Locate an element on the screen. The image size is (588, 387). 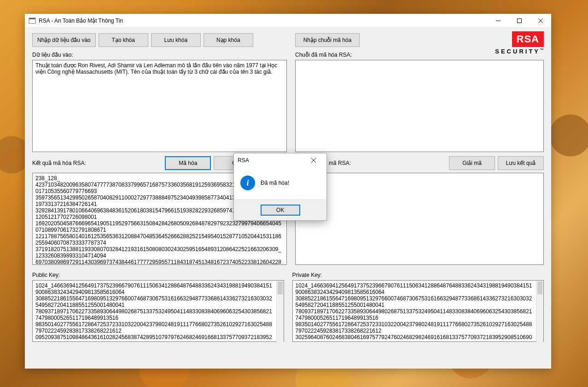
public-key-label: Public Key: is located at coordinates (158, 275).